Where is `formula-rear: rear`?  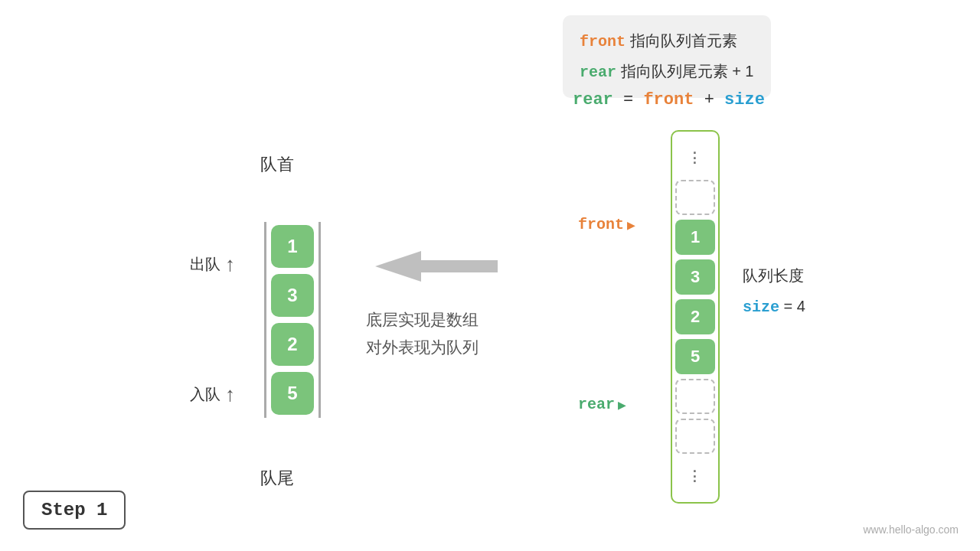 formula-rear: rear is located at coordinates (593, 99).